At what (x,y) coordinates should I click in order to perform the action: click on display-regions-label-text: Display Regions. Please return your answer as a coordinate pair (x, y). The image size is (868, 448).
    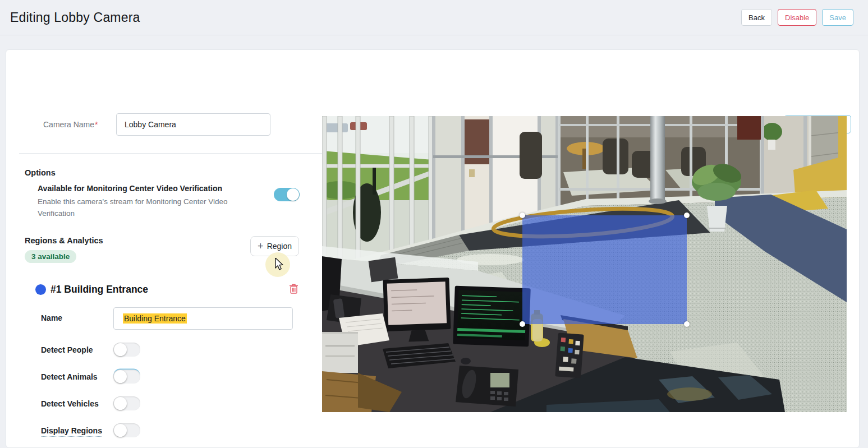
    Looking at the image, I should click on (72, 432).